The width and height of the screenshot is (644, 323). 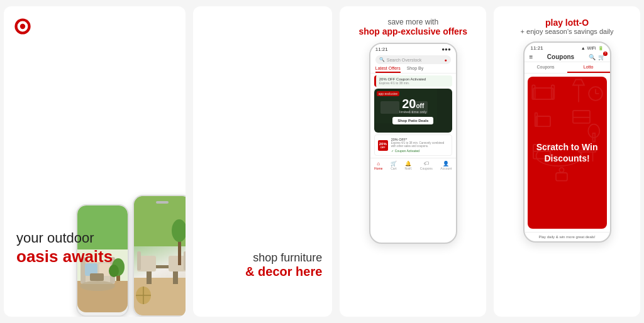 What do you see at coordinates (413, 31) in the screenshot?
I see `app-exclusive-label: shop app-exclusive offers` at bounding box center [413, 31].